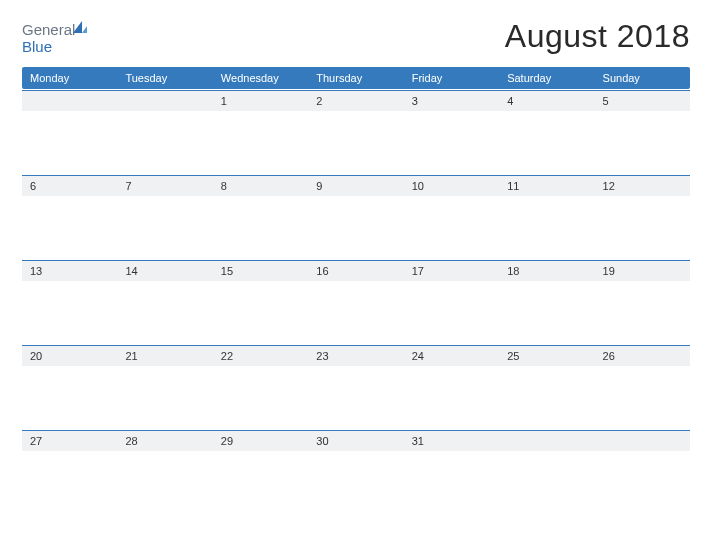 The height and width of the screenshot is (550, 712). Describe the element at coordinates (642, 356) in the screenshot. I see `date-cell: 26` at that location.